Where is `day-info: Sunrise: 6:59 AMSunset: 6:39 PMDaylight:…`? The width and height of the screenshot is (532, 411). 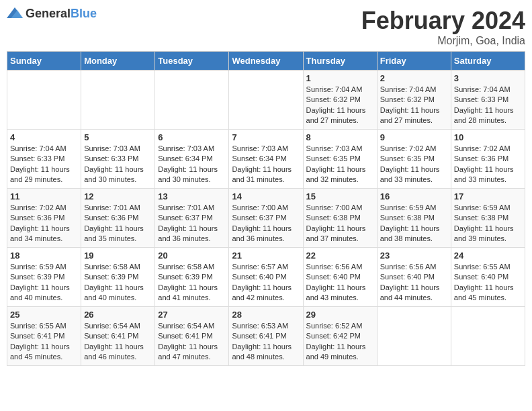
day-info: Sunrise: 6:59 AMSunset: 6:39 PMDaylight:… is located at coordinates (44, 283).